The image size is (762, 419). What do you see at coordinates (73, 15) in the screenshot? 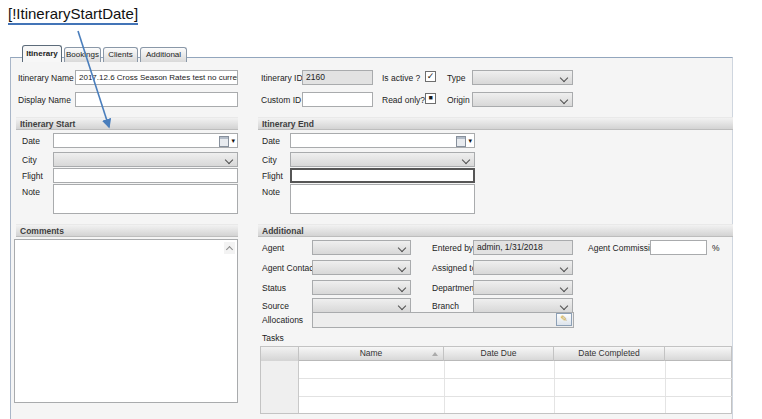
I see `annotation-label: [!ItineraryStartDate]` at bounding box center [73, 15].